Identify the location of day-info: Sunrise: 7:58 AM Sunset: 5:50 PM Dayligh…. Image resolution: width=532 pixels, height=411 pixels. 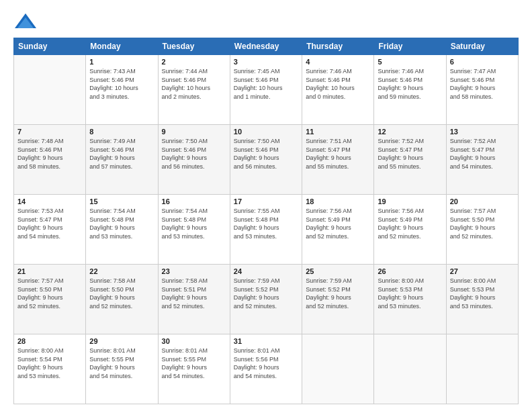
(122, 293).